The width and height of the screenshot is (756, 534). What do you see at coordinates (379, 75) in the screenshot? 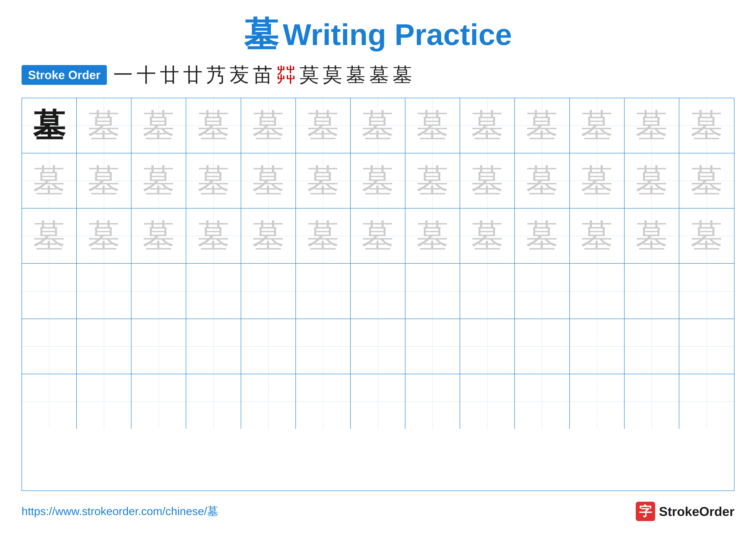
I see `stroke-char-11: 墓` at bounding box center [379, 75].